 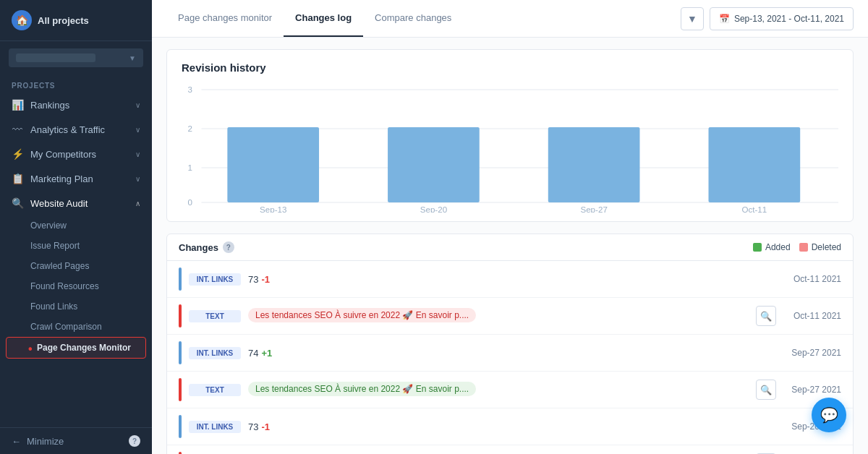 I want to click on filter-icon: ▼, so click(x=692, y=19).